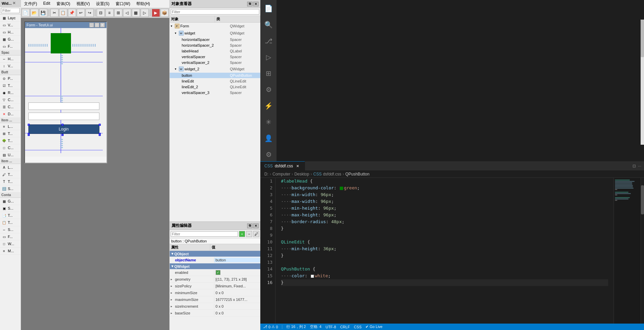 The image size is (644, 330). I want to click on menu-view: 视图(V), so click(83, 4).